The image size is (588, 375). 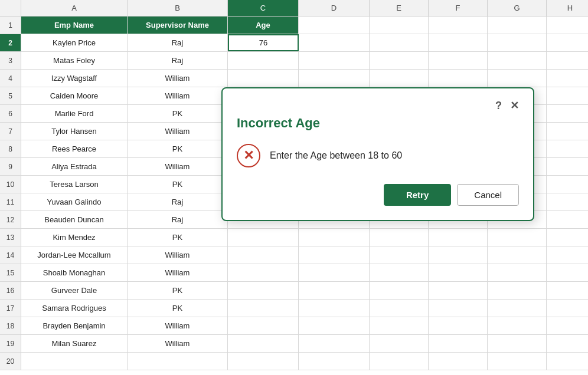 I want to click on retry-button: Retry, so click(x=417, y=195).